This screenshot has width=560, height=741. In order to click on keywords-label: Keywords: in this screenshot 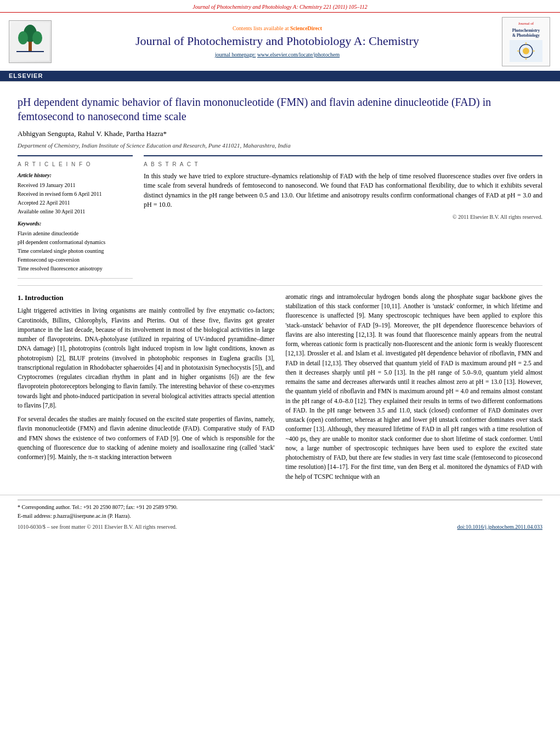, I will do `click(75, 224)`.